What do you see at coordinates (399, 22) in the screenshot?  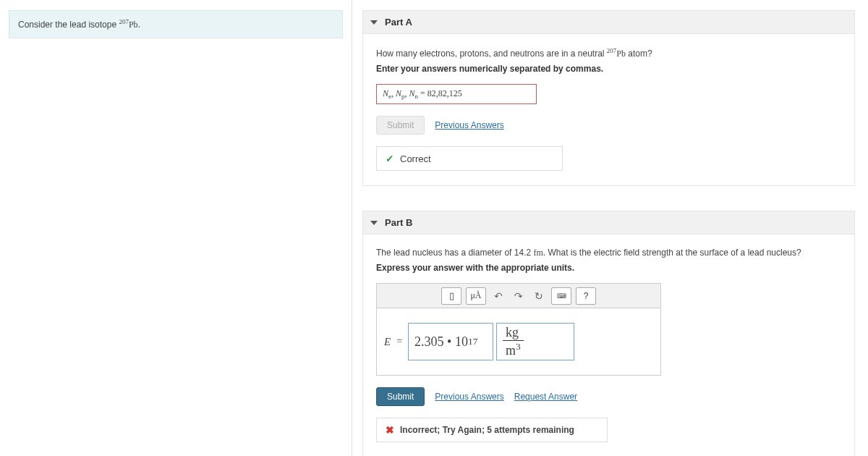 I see `part-a-title: Part A` at bounding box center [399, 22].